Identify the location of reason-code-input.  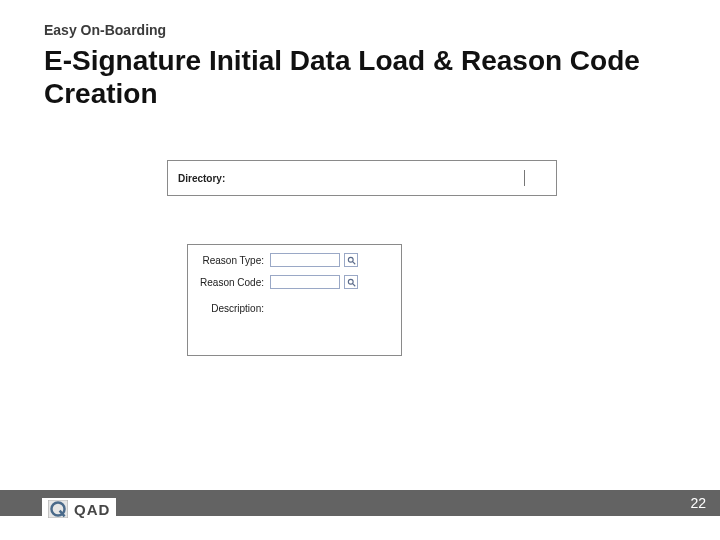
(305, 282).